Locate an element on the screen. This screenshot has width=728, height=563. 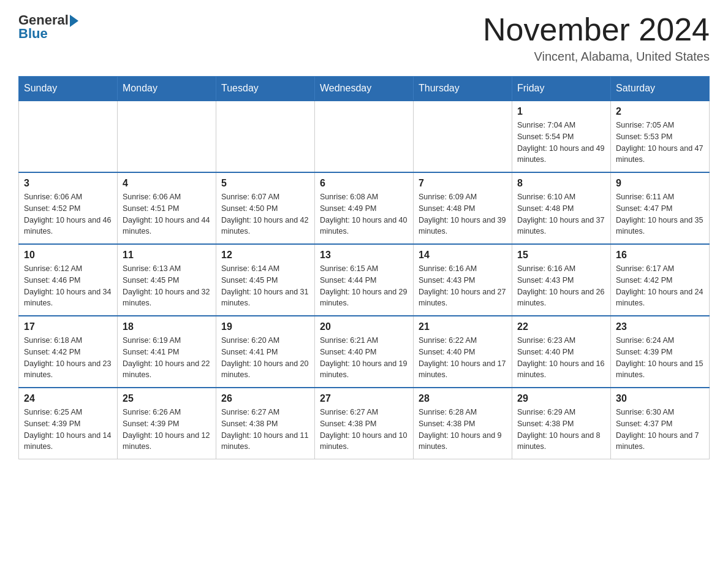
day-info: Sunrise: 7:04 AMSunset: 5:54 PMDaylight:… is located at coordinates (561, 142).